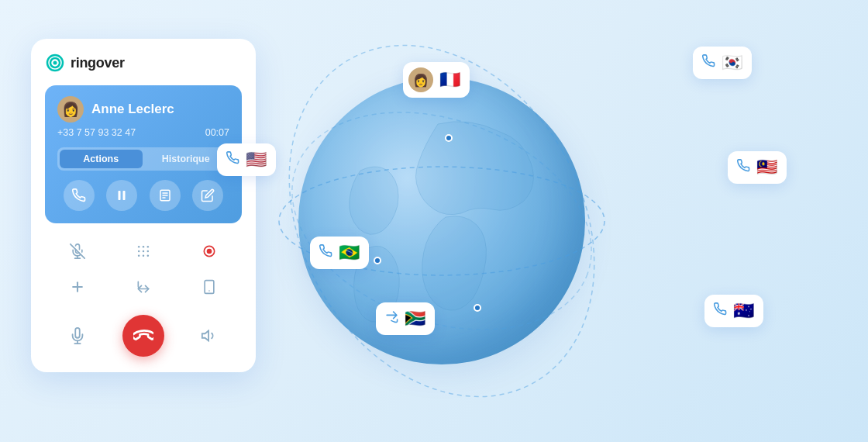 The image size is (868, 442). I want to click on transfer-button, so click(144, 287).